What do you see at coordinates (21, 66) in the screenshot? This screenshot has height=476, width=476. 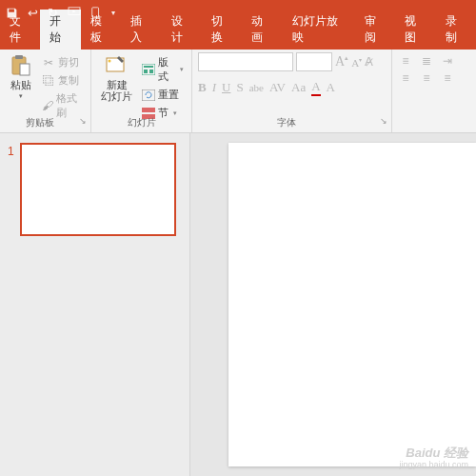 I see `paste-icon` at bounding box center [21, 66].